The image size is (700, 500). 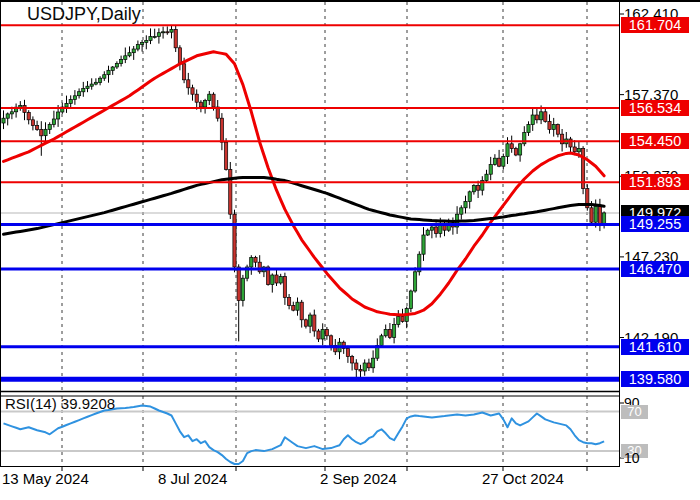 I want to click on price-badge-blue: 141.610, so click(x=655, y=347).